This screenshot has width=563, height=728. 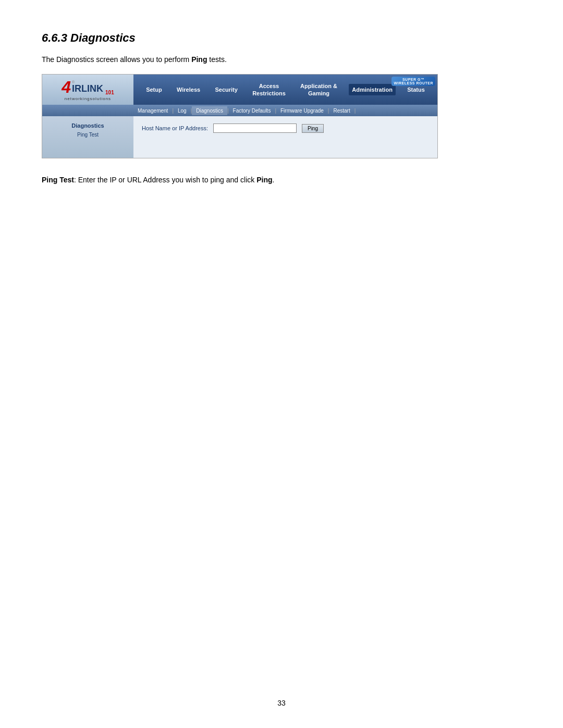 What do you see at coordinates (182, 110) in the screenshot?
I see `subnav-log: Log` at bounding box center [182, 110].